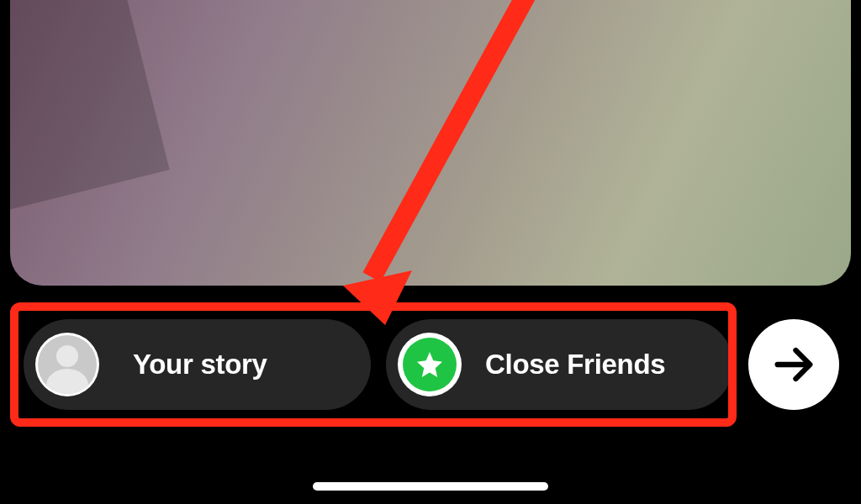 Image resolution: width=861 pixels, height=504 pixels. Describe the element at coordinates (430, 486) in the screenshot. I see `home-indicator` at that location.